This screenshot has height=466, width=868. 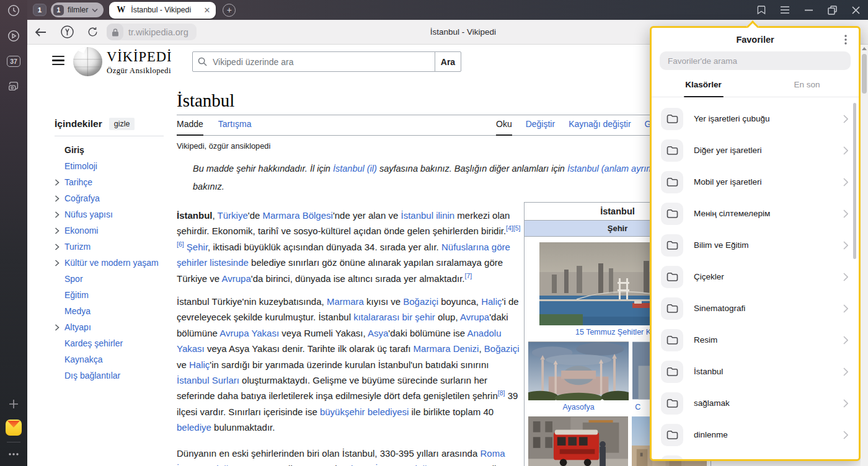 What do you see at coordinates (378, 333) in the screenshot?
I see `wiki-link: Asya` at bounding box center [378, 333].